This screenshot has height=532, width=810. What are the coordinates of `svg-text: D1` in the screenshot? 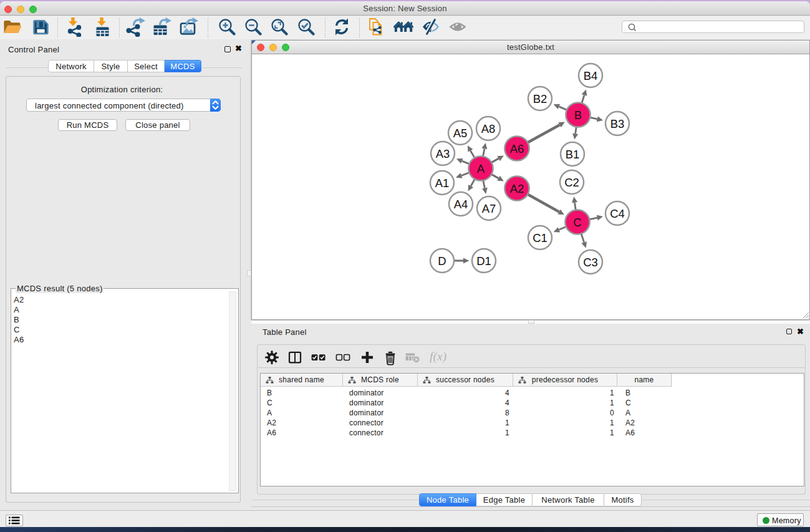 It's located at (484, 261).